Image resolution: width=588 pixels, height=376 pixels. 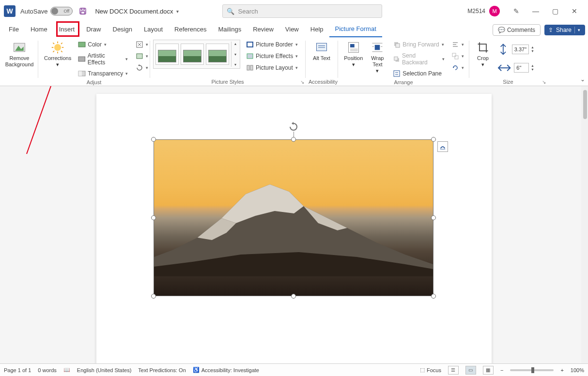 What do you see at coordinates (234, 54) in the screenshot?
I see `gallery-scroll: ▴▾▾` at bounding box center [234, 54].